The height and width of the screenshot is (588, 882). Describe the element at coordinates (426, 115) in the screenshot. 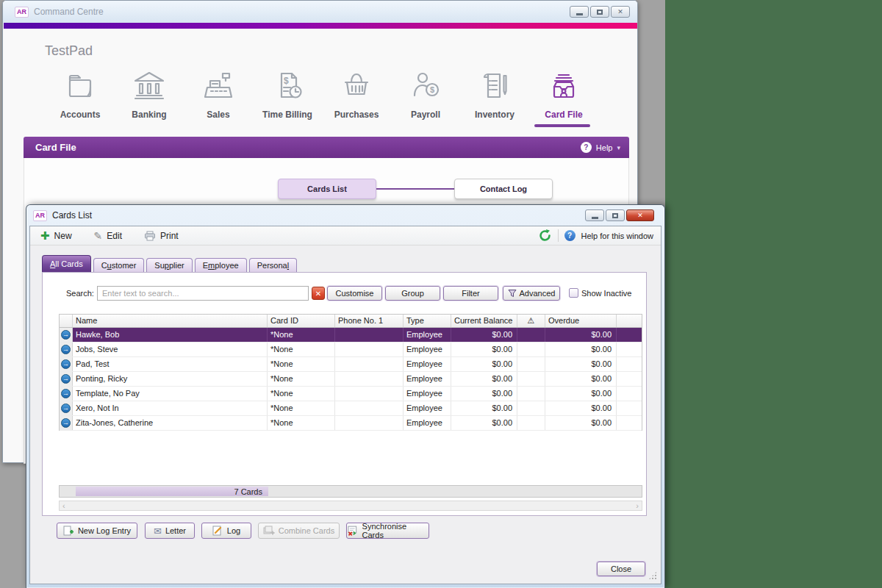

I see `module-label: Payroll` at that location.